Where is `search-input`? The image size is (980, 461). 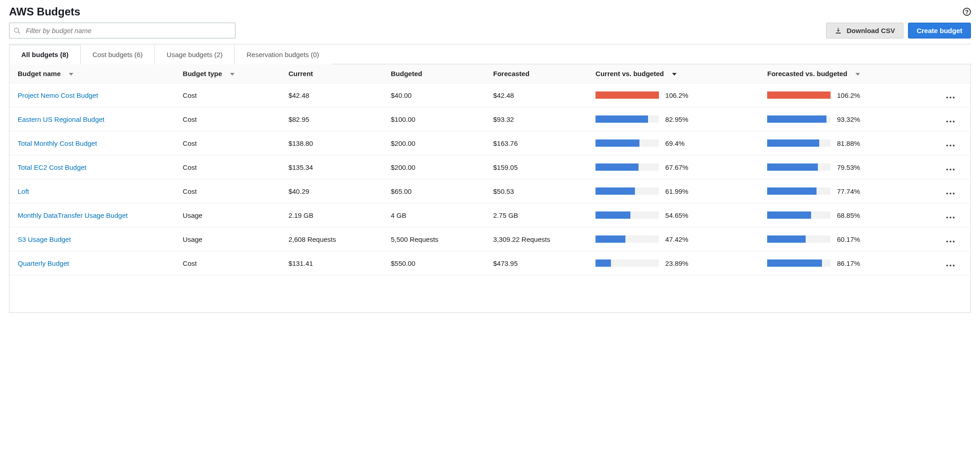
search-input is located at coordinates (122, 31).